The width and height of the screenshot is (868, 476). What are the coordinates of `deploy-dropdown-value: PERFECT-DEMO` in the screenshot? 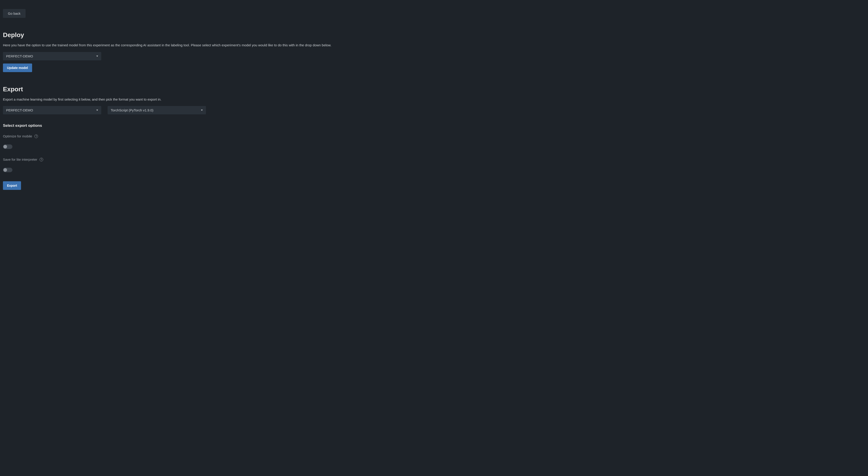 It's located at (20, 56).